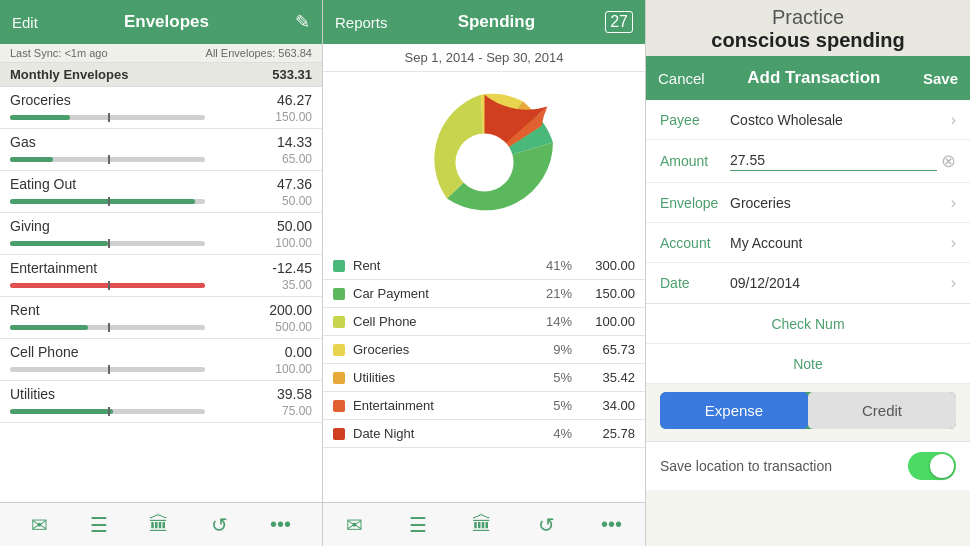  Describe the element at coordinates (808, 120) in the screenshot. I see `payee-row: Payee Costco Wholesale ›` at that location.